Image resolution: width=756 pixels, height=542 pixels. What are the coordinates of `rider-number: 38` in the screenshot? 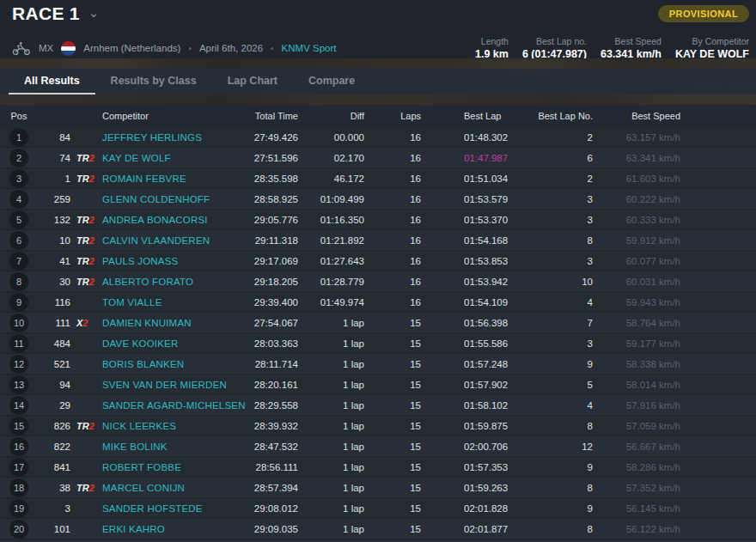 It's located at (54, 488).